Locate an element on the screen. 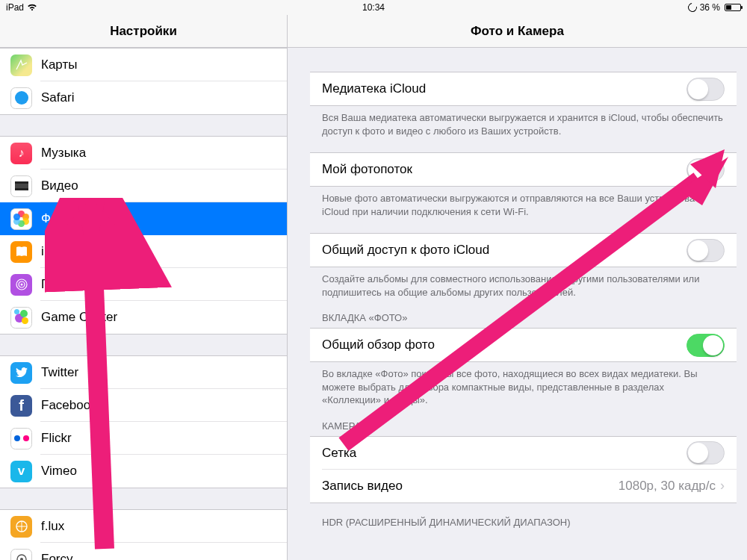 The width and height of the screenshot is (747, 560). toggle-summarize is located at coordinates (705, 345).